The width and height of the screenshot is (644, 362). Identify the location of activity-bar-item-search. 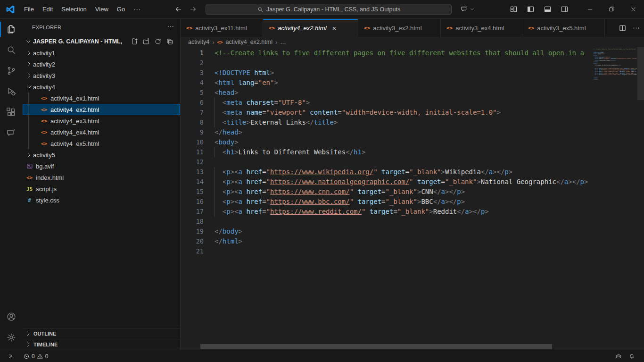
(11, 50).